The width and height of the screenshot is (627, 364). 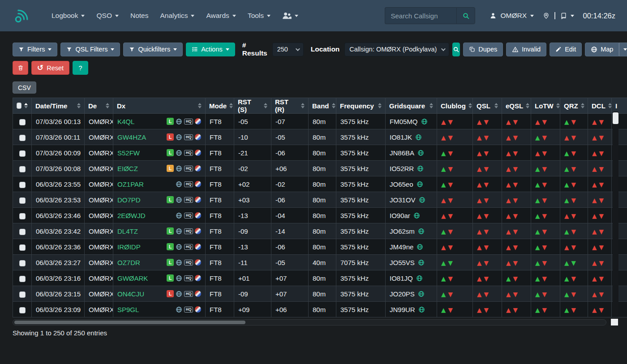 I want to click on callsign-search-button, so click(x=466, y=16).